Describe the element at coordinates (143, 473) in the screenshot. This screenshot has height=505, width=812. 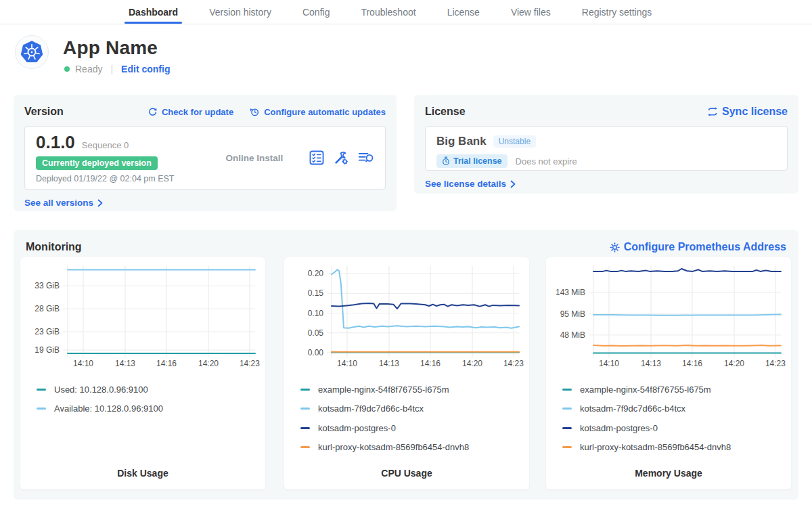
I see `chart-title: Disk Usage` at that location.